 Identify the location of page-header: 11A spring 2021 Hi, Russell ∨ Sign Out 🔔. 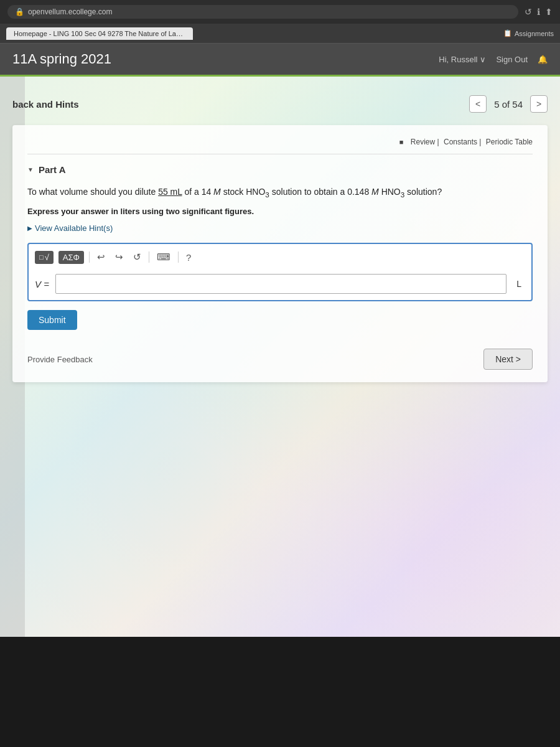
(280, 60).